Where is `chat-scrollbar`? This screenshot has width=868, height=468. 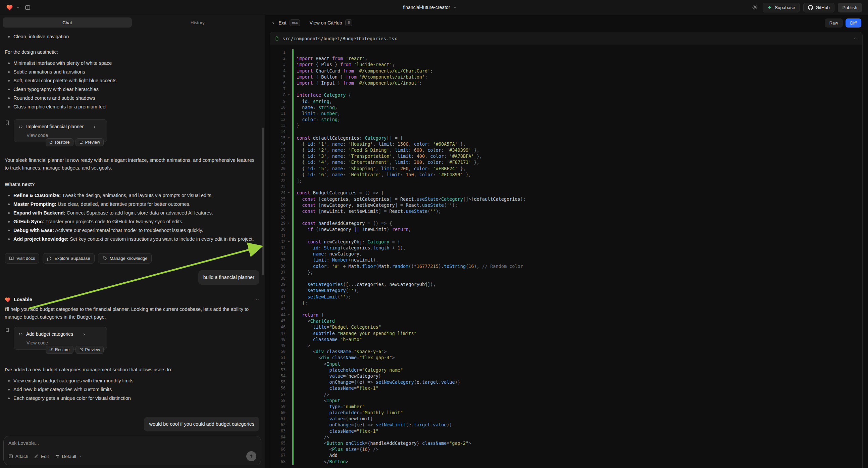
chat-scrollbar is located at coordinates (263, 201).